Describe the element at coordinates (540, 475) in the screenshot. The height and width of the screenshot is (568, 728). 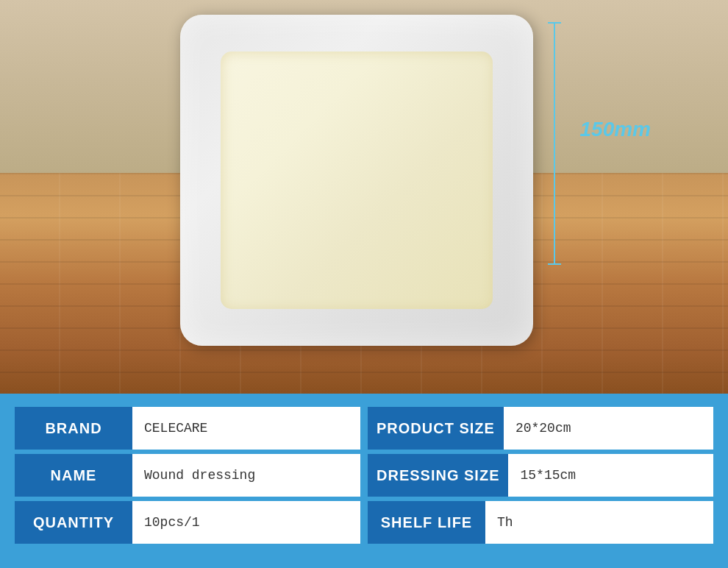
I see `dressing-size-cell: DRESSING SIZE 15*15cm` at that location.